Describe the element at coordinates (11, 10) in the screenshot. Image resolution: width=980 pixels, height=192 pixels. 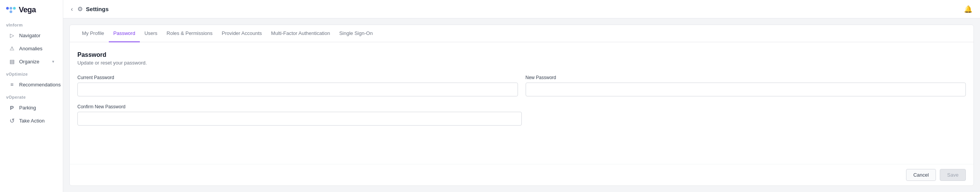
I see `logo-dots` at that location.